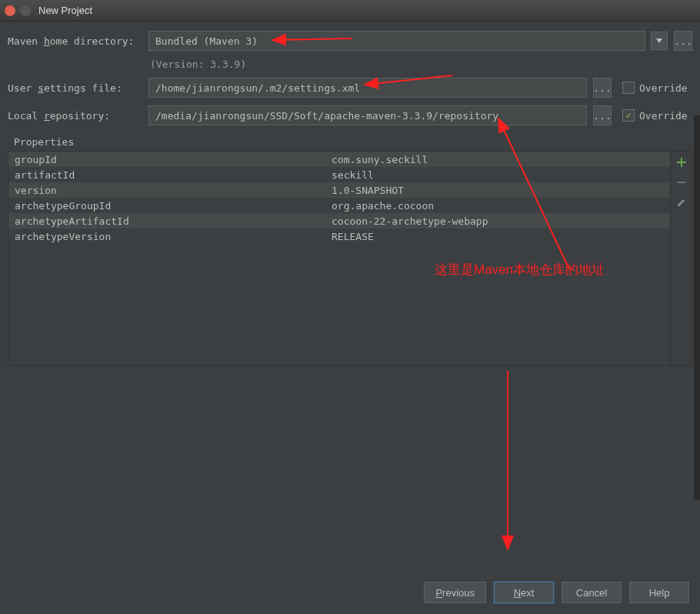 This screenshot has height=614, width=700. I want to click on cancel-button: Cancel, so click(592, 592).